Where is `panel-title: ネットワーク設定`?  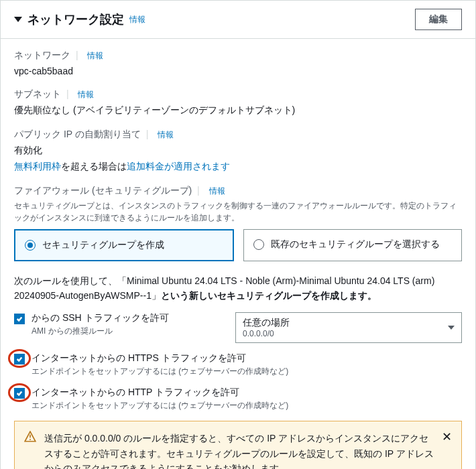 panel-title: ネットワーク設定 is located at coordinates (76, 19).